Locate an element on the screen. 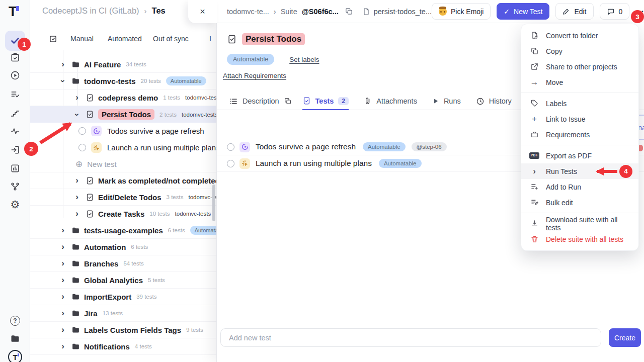 This screenshot has height=362, width=644. menu-item-convert-to-folder: Convert to folder is located at coordinates (580, 35).